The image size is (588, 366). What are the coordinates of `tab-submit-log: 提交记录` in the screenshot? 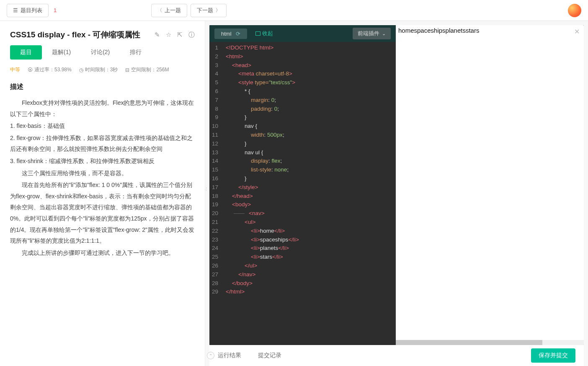 It's located at (270, 356).